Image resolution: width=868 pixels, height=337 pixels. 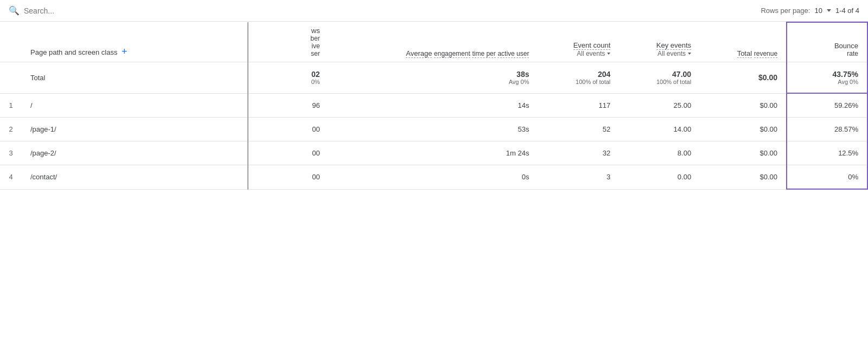 What do you see at coordinates (135, 178) in the screenshot?
I see `row-dimension: /contact/` at bounding box center [135, 178].